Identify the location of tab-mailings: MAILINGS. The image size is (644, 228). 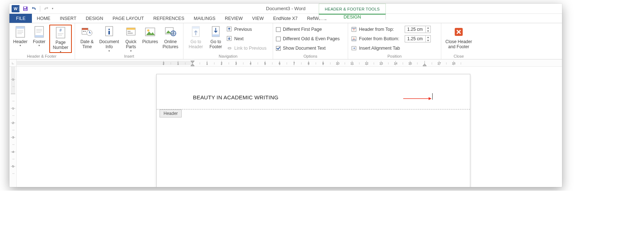
(205, 18).